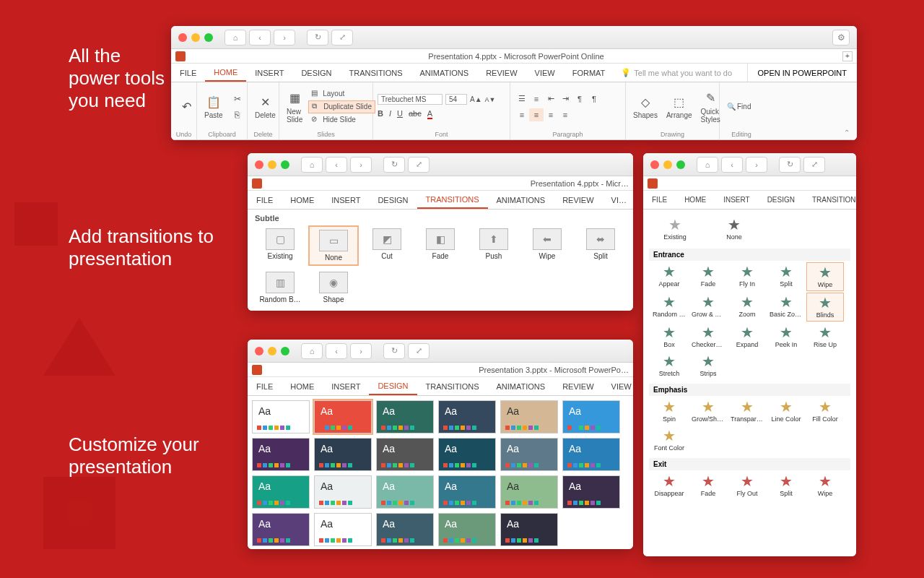 The image size is (924, 578). What do you see at coordinates (280, 288) in the screenshot?
I see `transition-randomb: ▥Random B…` at bounding box center [280, 288].